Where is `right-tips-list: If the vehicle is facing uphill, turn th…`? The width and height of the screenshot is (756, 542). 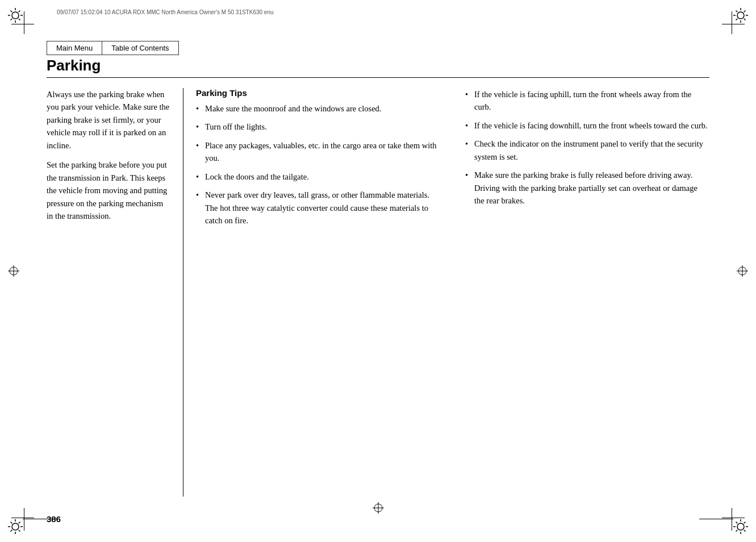 right-tips-list: If the vehicle is facing uphill, turn th… is located at coordinates (587, 148).